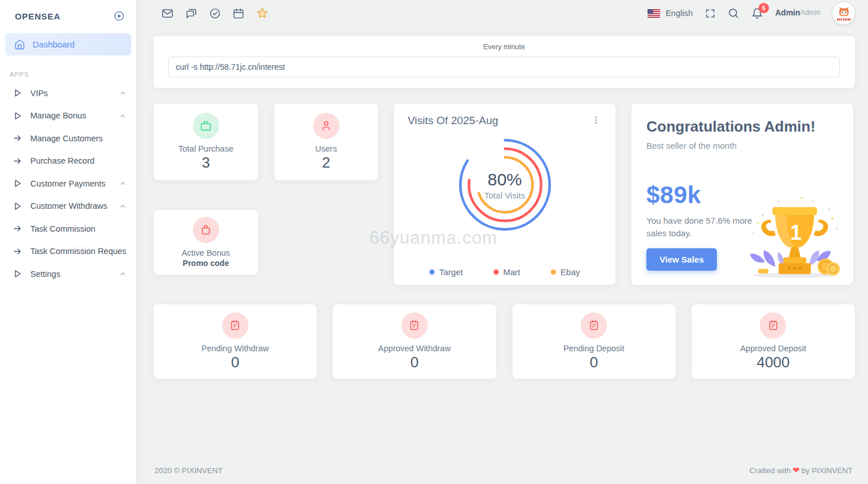 The height and width of the screenshot is (484, 868). Describe the element at coordinates (68, 274) in the screenshot. I see `sidebar-item-settings: Settings` at that location.